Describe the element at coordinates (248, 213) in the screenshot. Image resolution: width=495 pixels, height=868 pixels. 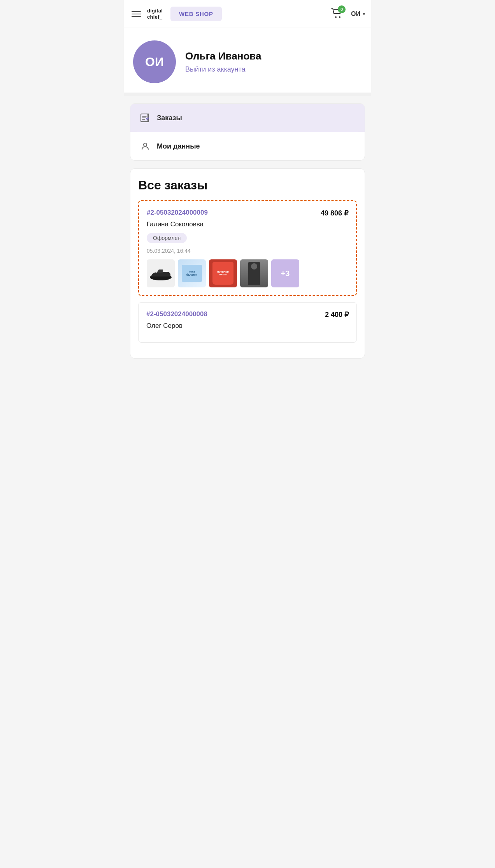
I see `order-card-1-header: #2-05032024000009 49 806 ₽` at that location.